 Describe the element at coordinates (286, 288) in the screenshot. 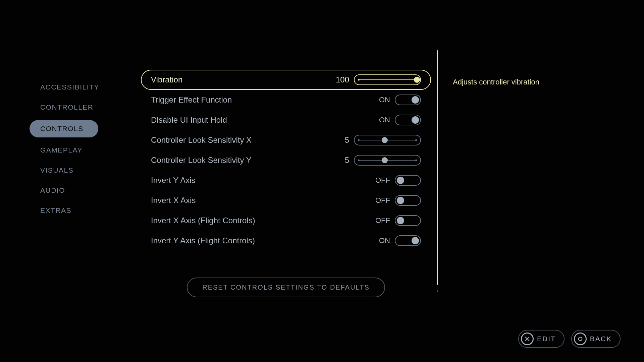

I see `reset-defaults-button: RESET CONTROLS SETTINGS TO DEFAULTS` at that location.